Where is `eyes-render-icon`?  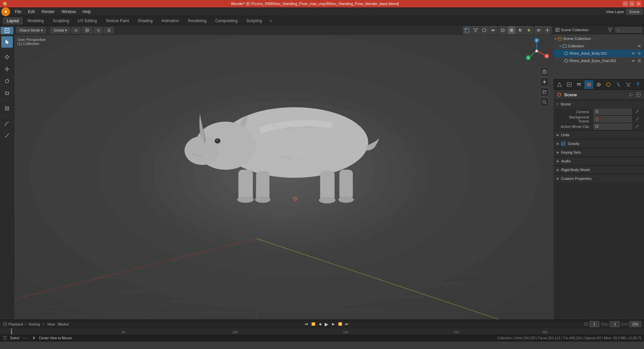
eyes-render-icon is located at coordinates (639, 61).